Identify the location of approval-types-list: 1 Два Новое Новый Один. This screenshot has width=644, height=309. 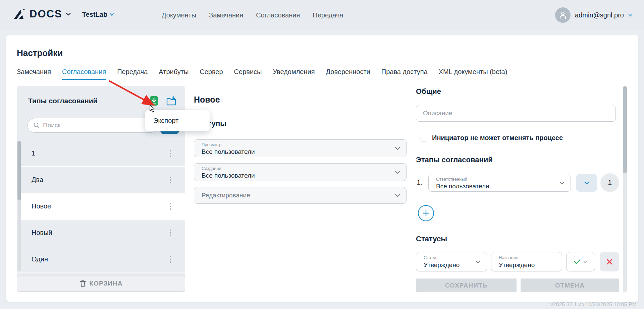
(101, 206).